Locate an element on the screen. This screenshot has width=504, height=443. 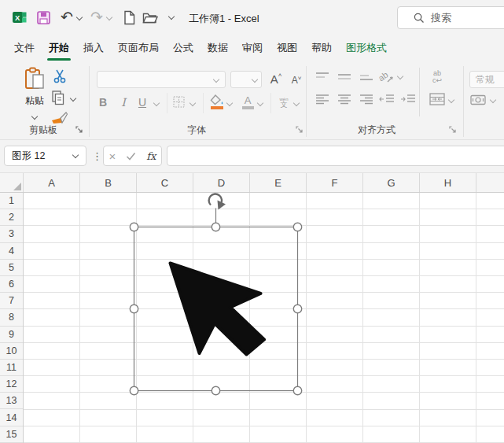
italic-button: I is located at coordinates (123, 102).